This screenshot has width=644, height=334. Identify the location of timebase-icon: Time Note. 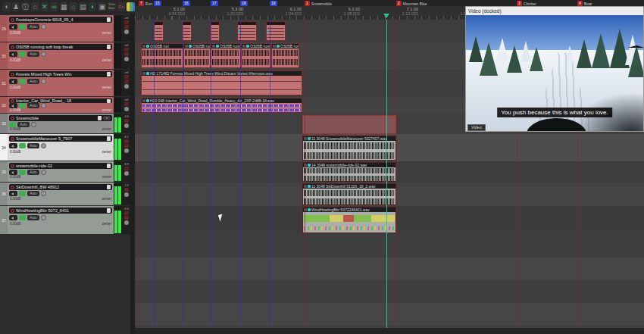
(112, 7).